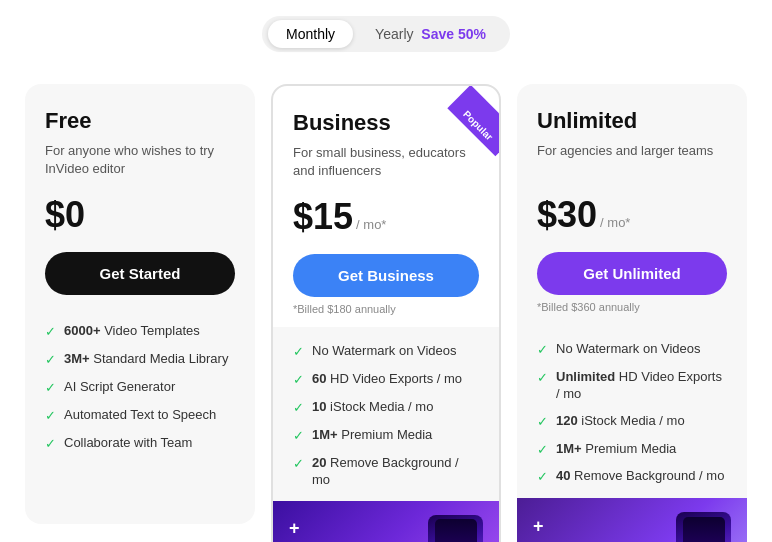 Image resolution: width=772 pixels, height=542 pixels. What do you see at coordinates (632, 422) in the screenshot?
I see `unlimited-feature-3: ✓ 120 iStock Media / mo` at bounding box center [632, 422].